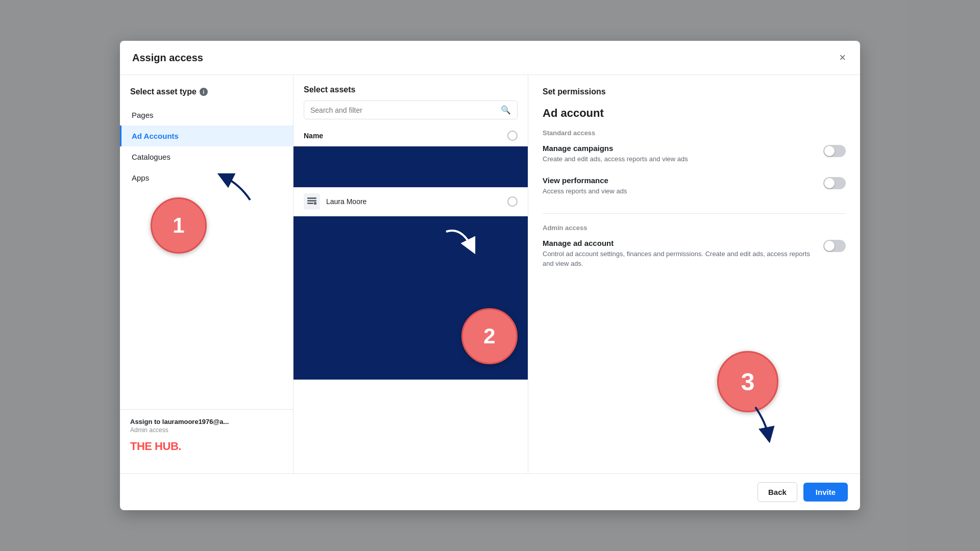 Image resolution: width=980 pixels, height=551 pixels. Describe the element at coordinates (694, 92) in the screenshot. I see `set-permissions-title: Set permissions` at that location.